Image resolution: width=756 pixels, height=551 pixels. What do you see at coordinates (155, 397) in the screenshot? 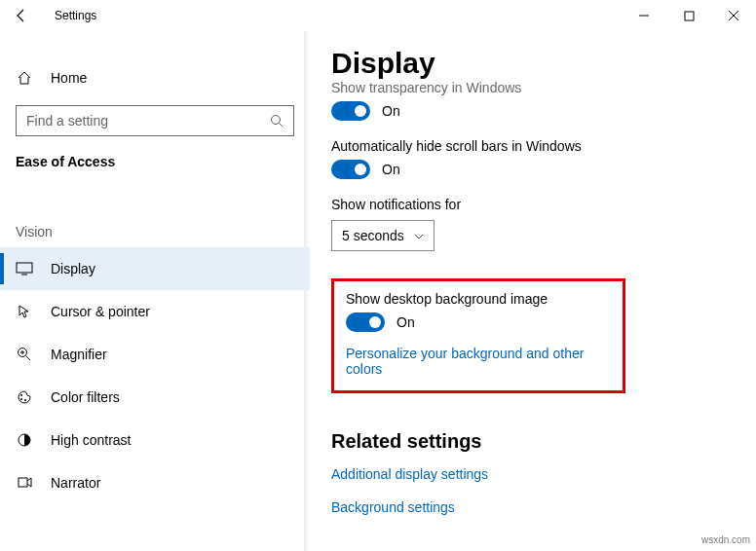
I see `sidebar-item-color-filters: Color filters` at bounding box center [155, 397].